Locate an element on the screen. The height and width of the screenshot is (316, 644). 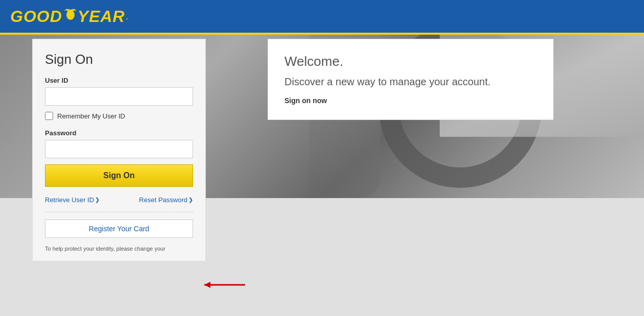
welcome-description: Discover a new way to manage your accoun… is located at coordinates (411, 82).